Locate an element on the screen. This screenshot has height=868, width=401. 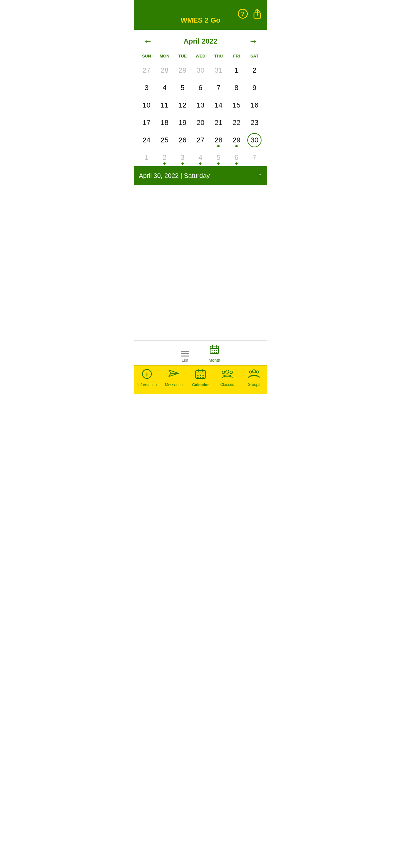
nav-calendar-label: Calendar is located at coordinates (200, 385).